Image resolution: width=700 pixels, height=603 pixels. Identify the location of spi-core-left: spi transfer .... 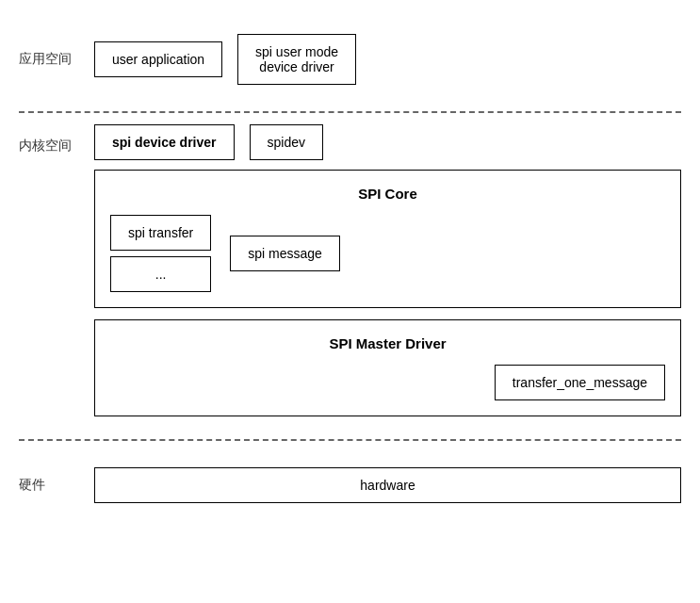
(160, 253).